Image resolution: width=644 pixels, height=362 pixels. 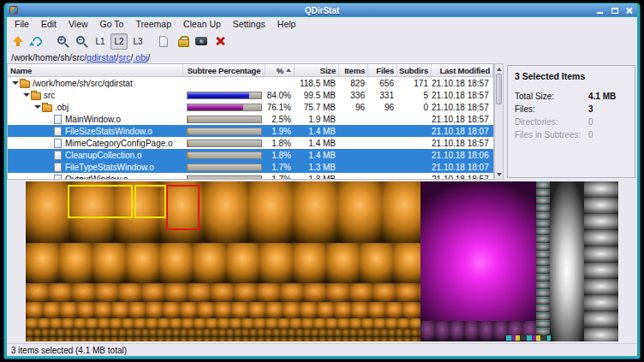 What do you see at coordinates (202, 24) in the screenshot?
I see `menu-clean-up: Clean Up` at bounding box center [202, 24].